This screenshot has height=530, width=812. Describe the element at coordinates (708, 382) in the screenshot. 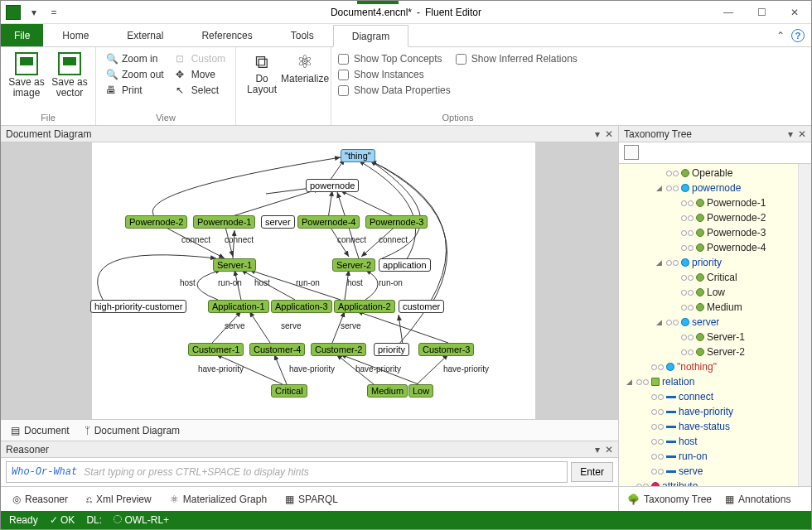

I see `tree-item: ◢relation` at that location.